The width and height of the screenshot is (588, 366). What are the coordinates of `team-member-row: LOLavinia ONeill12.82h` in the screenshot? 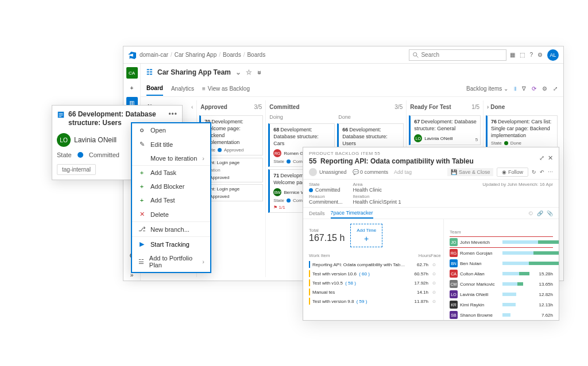 It's located at (501, 294).